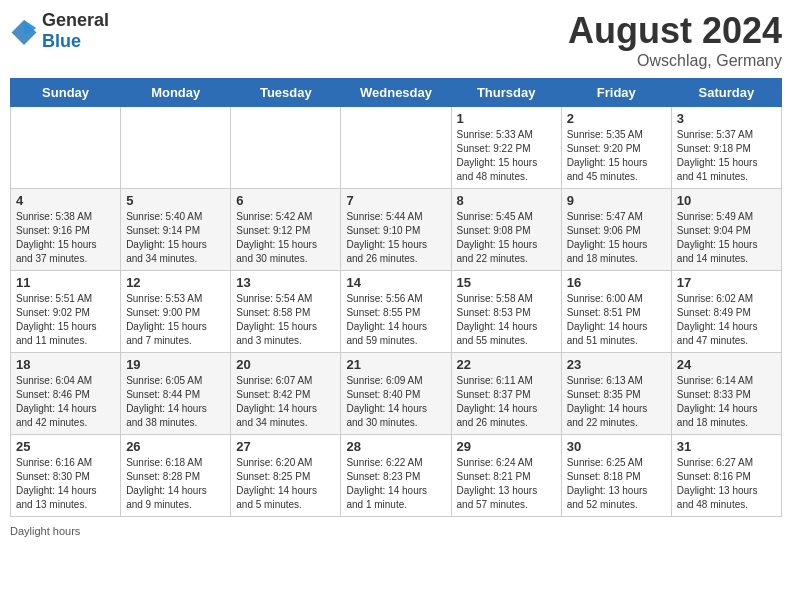 Image resolution: width=792 pixels, height=612 pixels. What do you see at coordinates (396, 394) in the screenshot?
I see `calendar-cell: 21Sunrise: 6:09 AM Sunset: 8:40 PM Dayli…` at bounding box center [396, 394].